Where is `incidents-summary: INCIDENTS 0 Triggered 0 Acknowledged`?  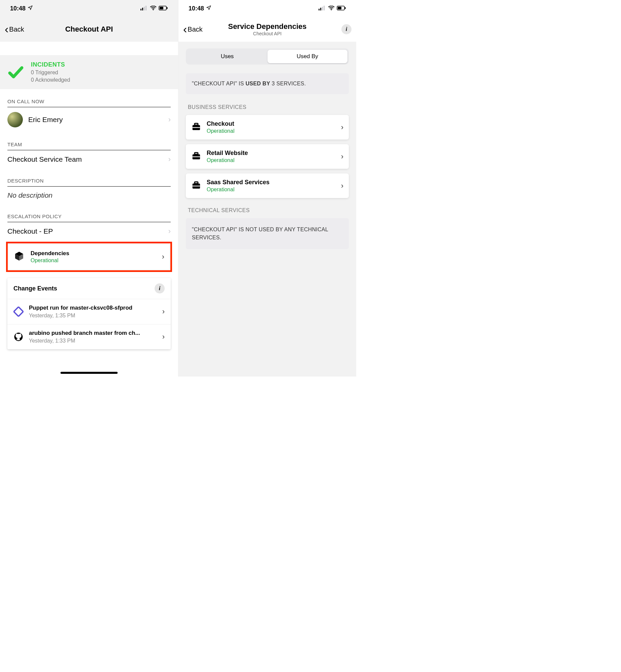 incidents-summary: INCIDENTS 0 Triggered 0 Acknowledged is located at coordinates (89, 72).